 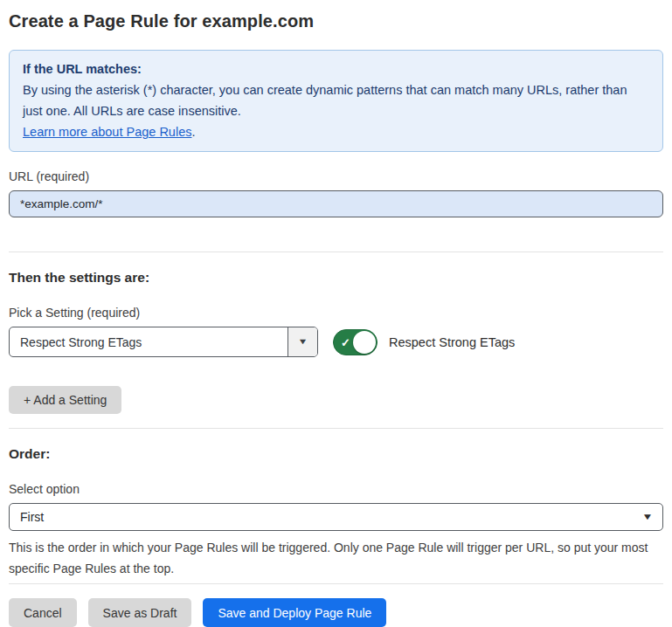 I want to click on add-setting-button: + Add a Setting, so click(x=65, y=400).